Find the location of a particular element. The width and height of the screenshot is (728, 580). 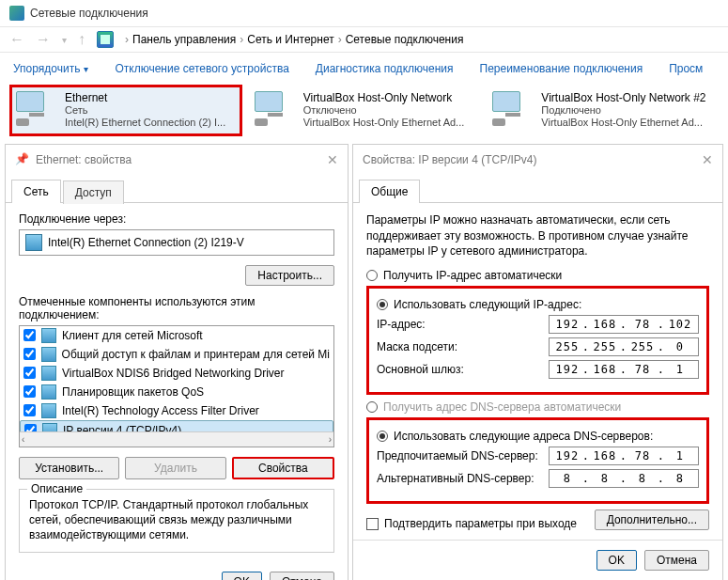

network-connections-icon is located at coordinates (17, 13).